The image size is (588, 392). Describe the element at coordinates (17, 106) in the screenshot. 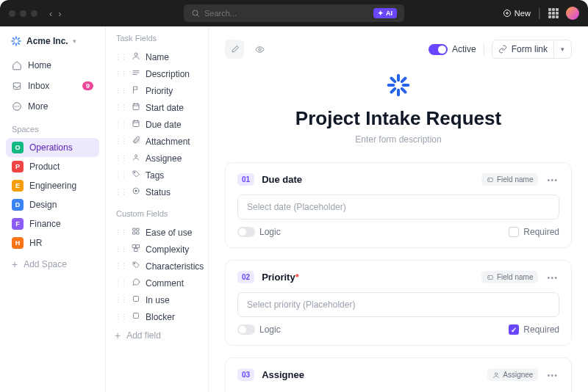

I see `more-icon` at that location.